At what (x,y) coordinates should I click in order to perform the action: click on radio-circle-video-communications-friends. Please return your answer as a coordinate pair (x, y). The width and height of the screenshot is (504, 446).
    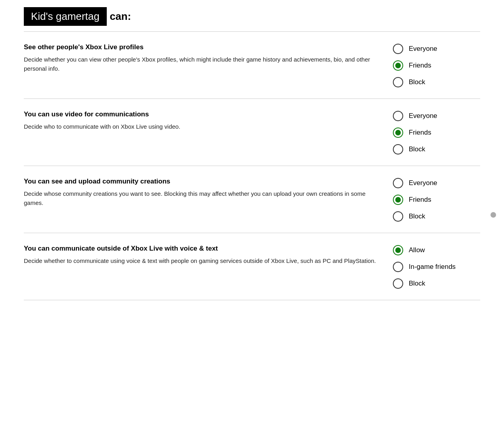
    Looking at the image, I should click on (398, 133).